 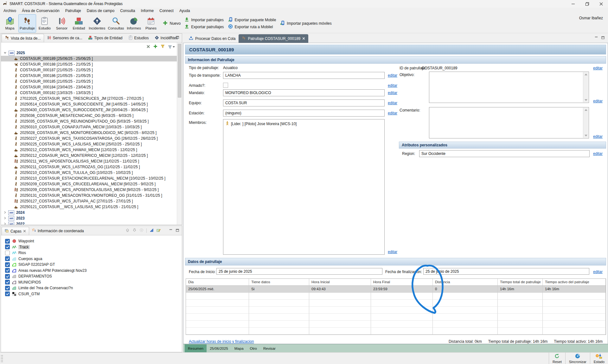 What do you see at coordinates (127, 231) in the screenshot?
I see `move-layer-up-icon` at bounding box center [127, 231].